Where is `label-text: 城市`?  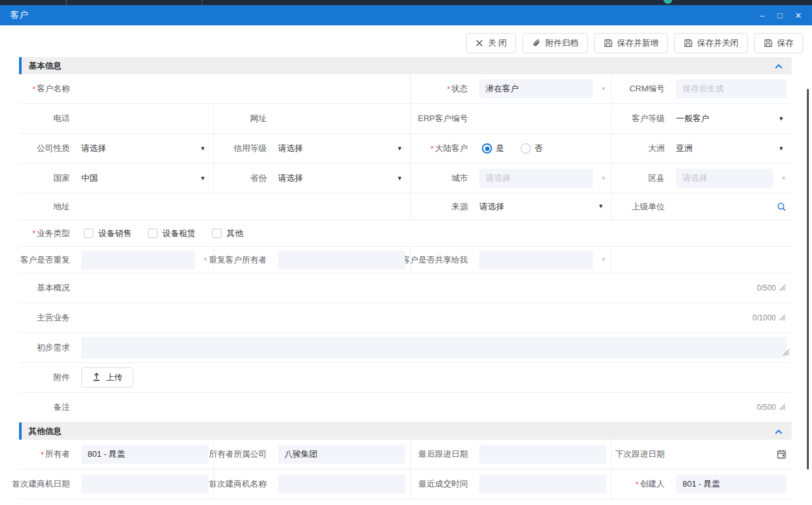 label-text: 城市 is located at coordinates (460, 178).